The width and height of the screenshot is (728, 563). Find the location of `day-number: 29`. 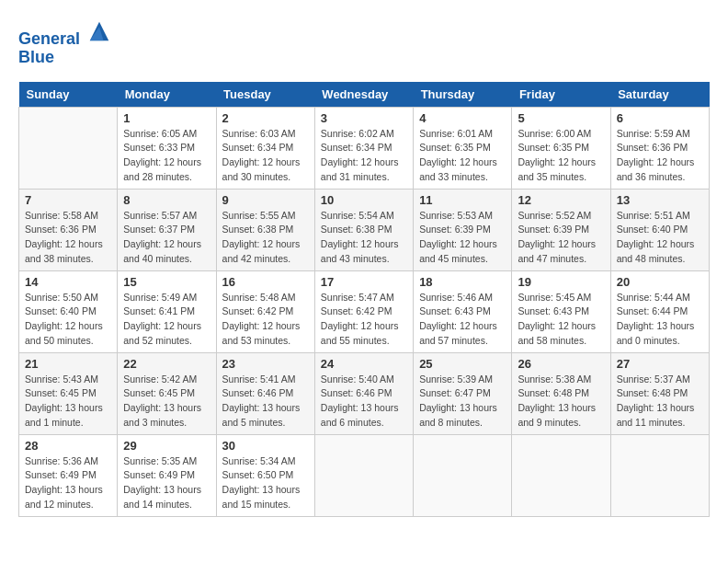

day-number: 29 is located at coordinates (166, 445).